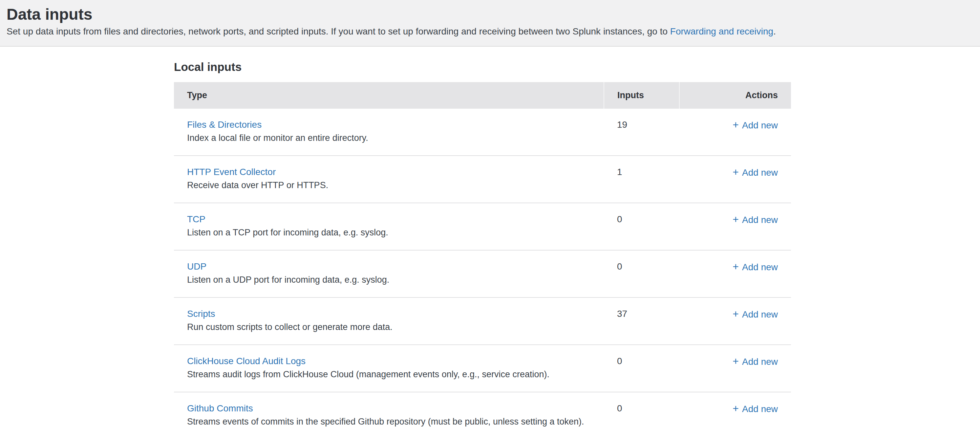 This screenshot has height=438, width=980. I want to click on input-type-link: Files & Directories, so click(224, 125).